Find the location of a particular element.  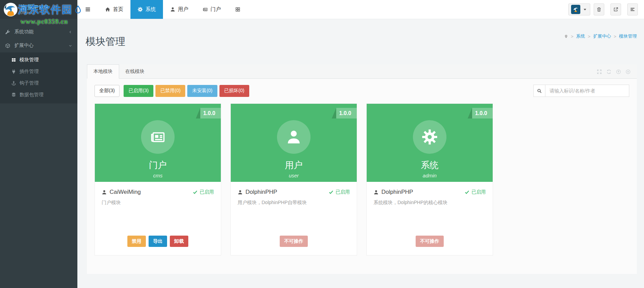

module-description: 用户模块，DolphinPHP自带模块 is located at coordinates (294, 203).